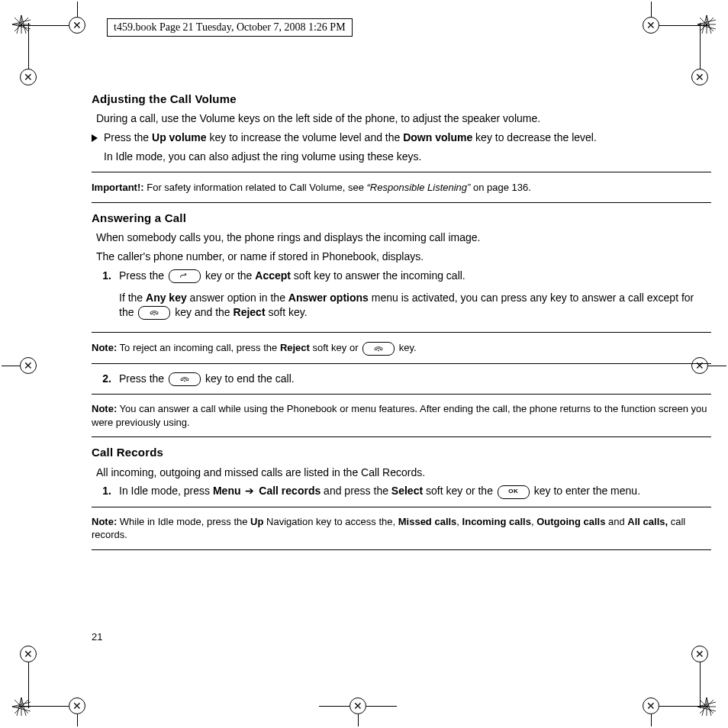 The image size is (728, 728). Describe the element at coordinates (401, 218) in the screenshot. I see `heading-answering-call: Answering a Call` at that location.